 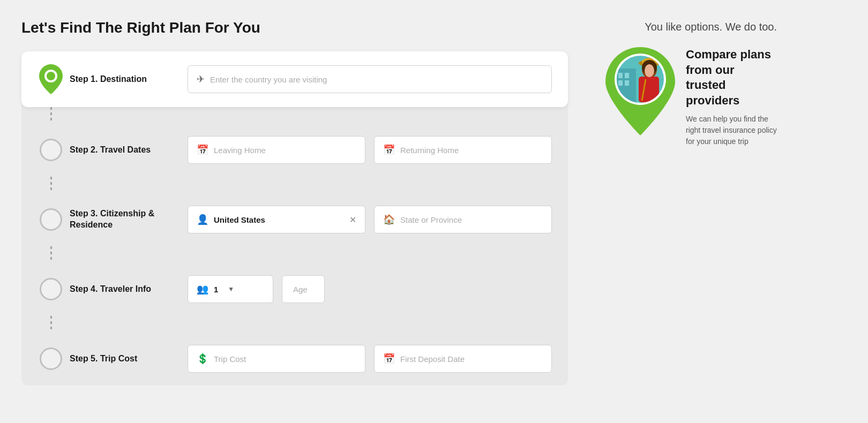 What do you see at coordinates (200, 79) in the screenshot?
I see `plane-icon: ✈` at bounding box center [200, 79].